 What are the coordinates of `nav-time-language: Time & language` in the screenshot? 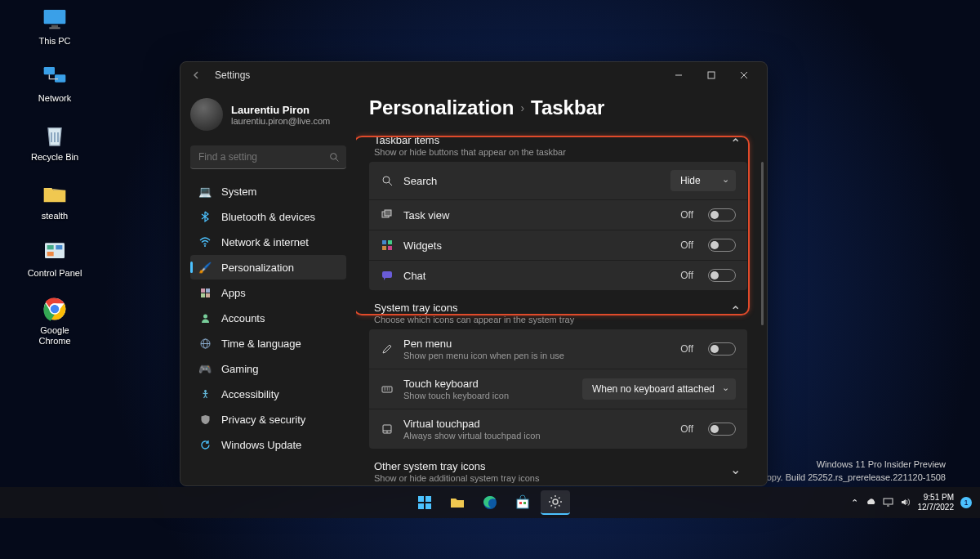 It's located at (268, 343).